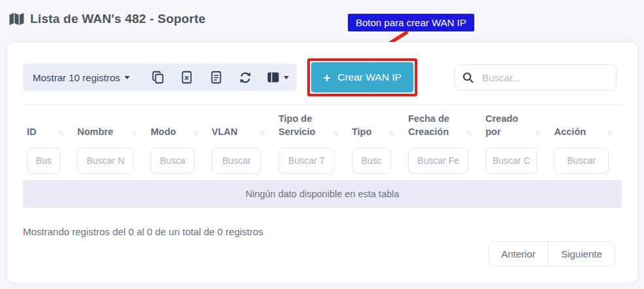  I want to click on column-header-modo: Modo ↑↓, so click(177, 132).